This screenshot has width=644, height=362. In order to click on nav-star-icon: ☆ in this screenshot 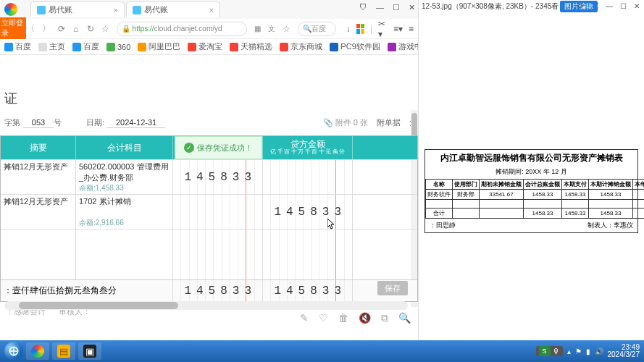, I will do `click(106, 29)`.